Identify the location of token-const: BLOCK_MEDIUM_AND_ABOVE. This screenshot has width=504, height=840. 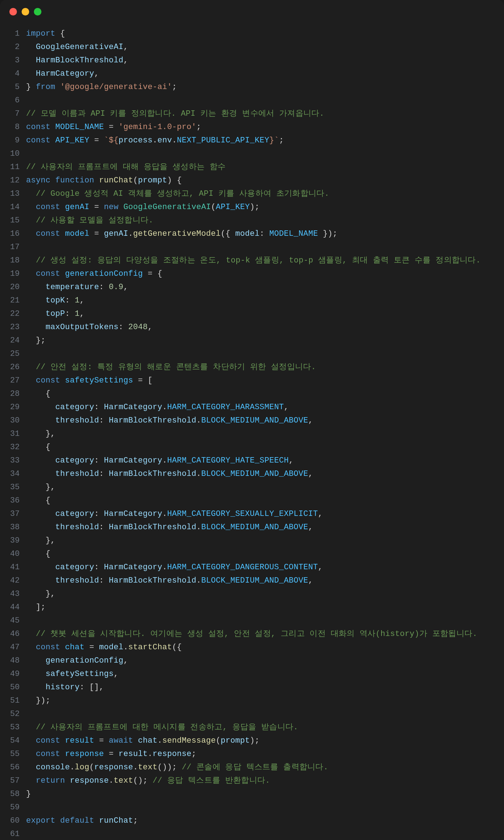
(255, 420).